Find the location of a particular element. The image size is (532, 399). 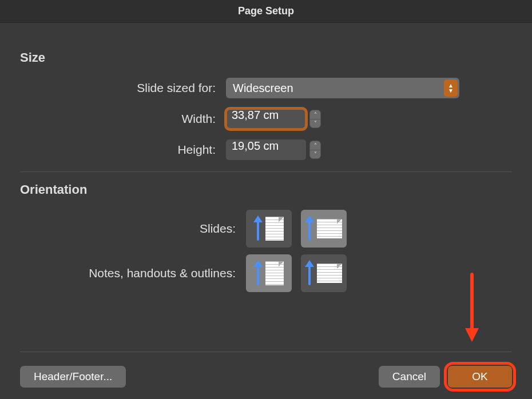

height-input: 19,05 cm is located at coordinates (266, 150).